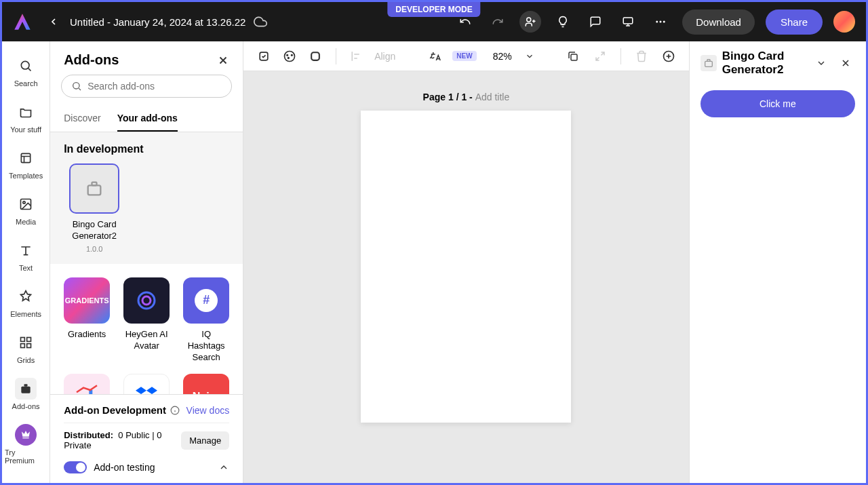 Image resolution: width=868 pixels, height=485 pixels. I want to click on addon-dropbox, so click(146, 384).